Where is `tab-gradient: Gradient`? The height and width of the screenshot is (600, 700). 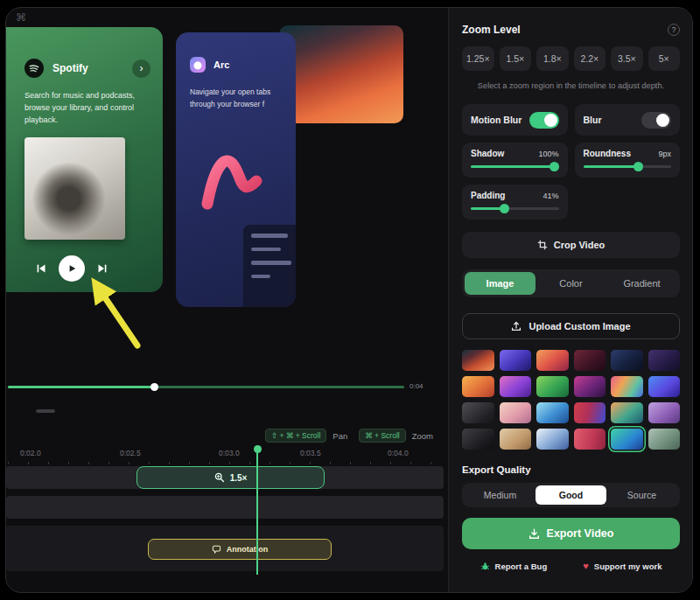
tab-gradient: Gradient is located at coordinates (642, 283).